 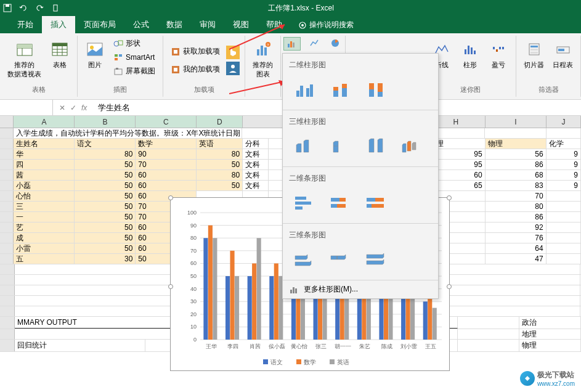 What do you see at coordinates (23, 8) in the screenshot?
I see `undo-icon` at bounding box center [23, 8].